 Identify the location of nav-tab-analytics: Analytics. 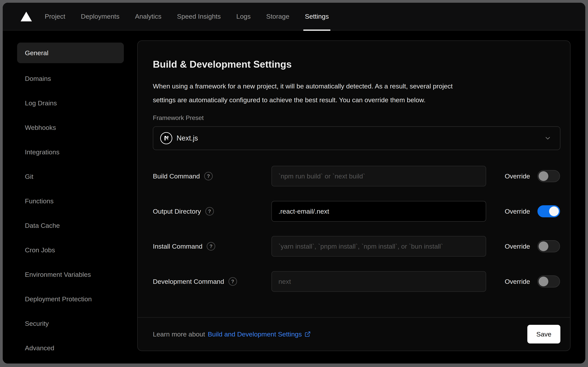
(148, 17).